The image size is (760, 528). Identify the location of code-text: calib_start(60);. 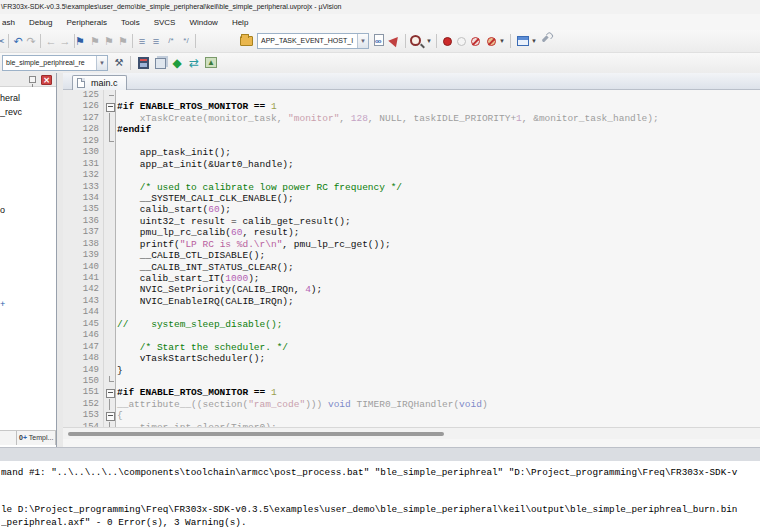
(438, 210).